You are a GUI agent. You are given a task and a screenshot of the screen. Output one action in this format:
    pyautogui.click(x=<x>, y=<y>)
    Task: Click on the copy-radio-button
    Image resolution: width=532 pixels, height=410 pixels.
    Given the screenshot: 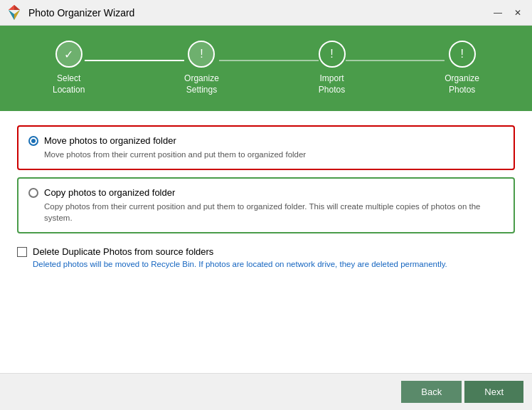 What is the action you would take?
    pyautogui.click(x=33, y=193)
    